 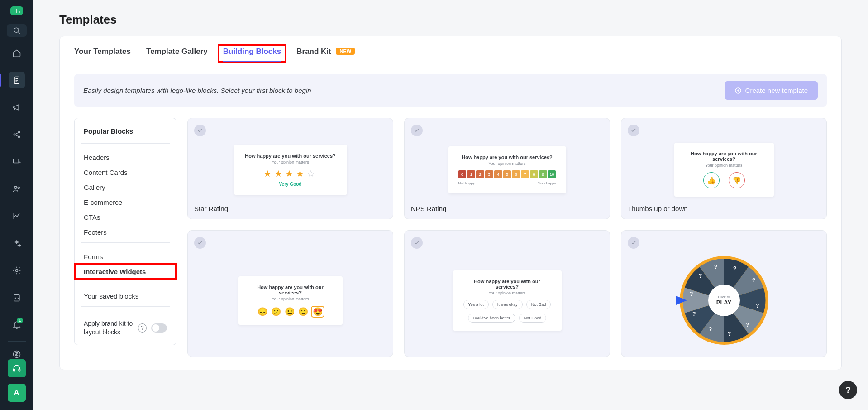 I want to click on notification-count: 1, so click(x=20, y=321).